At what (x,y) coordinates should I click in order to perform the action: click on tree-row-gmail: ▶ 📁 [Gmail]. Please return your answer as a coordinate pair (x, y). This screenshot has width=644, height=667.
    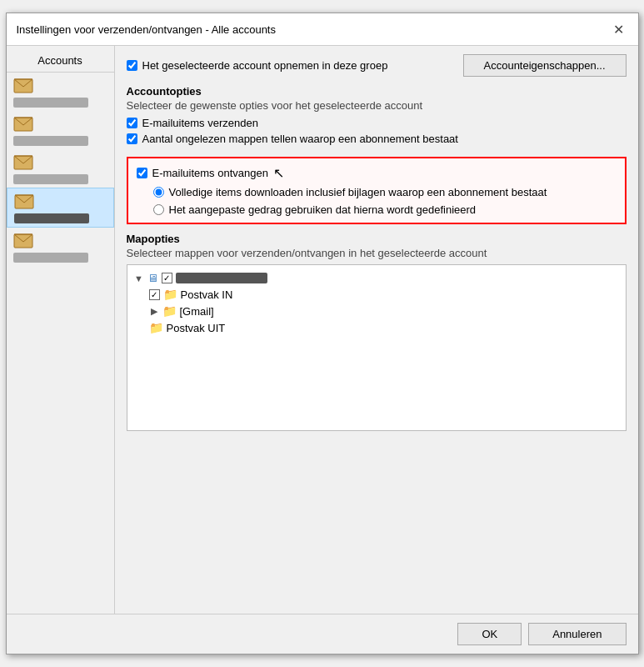
    Looking at the image, I should click on (384, 311).